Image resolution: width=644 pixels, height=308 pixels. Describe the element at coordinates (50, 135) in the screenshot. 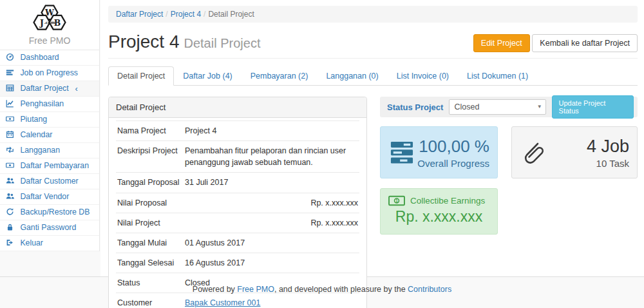

I see `sidebar-item-calendar: Calendar` at that location.